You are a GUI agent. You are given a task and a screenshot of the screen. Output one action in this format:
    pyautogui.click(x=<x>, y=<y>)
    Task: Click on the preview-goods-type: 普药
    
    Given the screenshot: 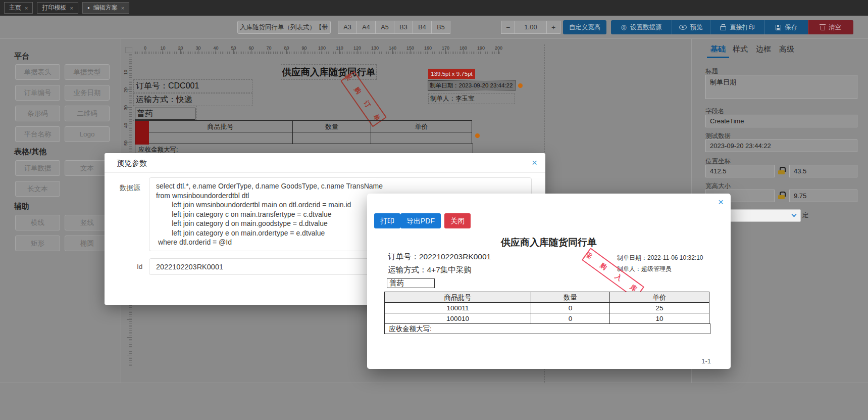 What is the action you would take?
    pyautogui.click(x=411, y=283)
    